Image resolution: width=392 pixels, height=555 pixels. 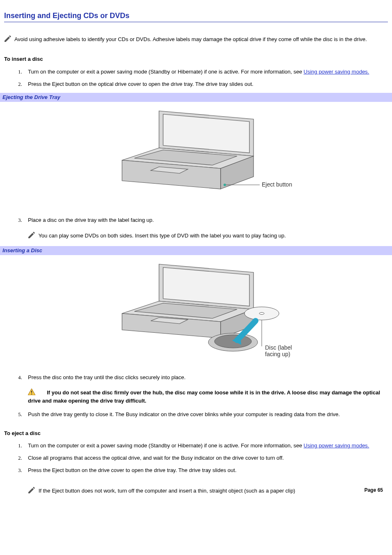 I want to click on dvd-both-sides-note: You can play some DVDs on both sides. In…, so click(x=208, y=236).